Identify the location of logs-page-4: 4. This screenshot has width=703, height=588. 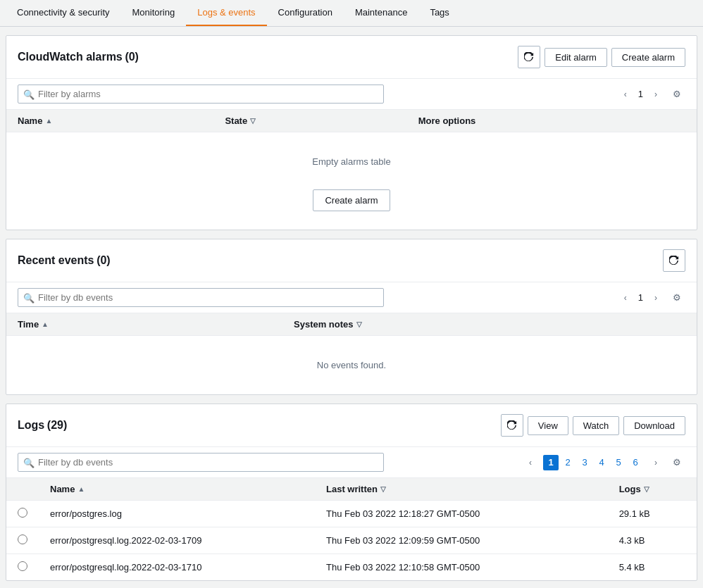
(602, 463).